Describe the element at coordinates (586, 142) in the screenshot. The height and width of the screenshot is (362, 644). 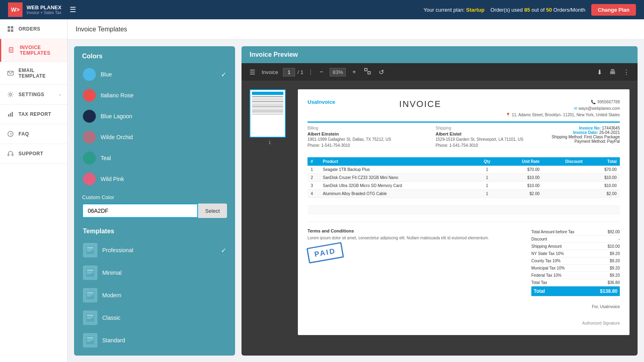
I see `payment-method-row: Payment Method: PayPal` at that location.